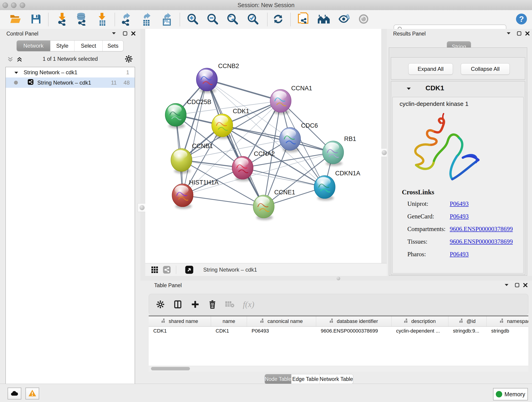 The height and width of the screenshot is (402, 532). I want to click on import-table-button, so click(102, 19).